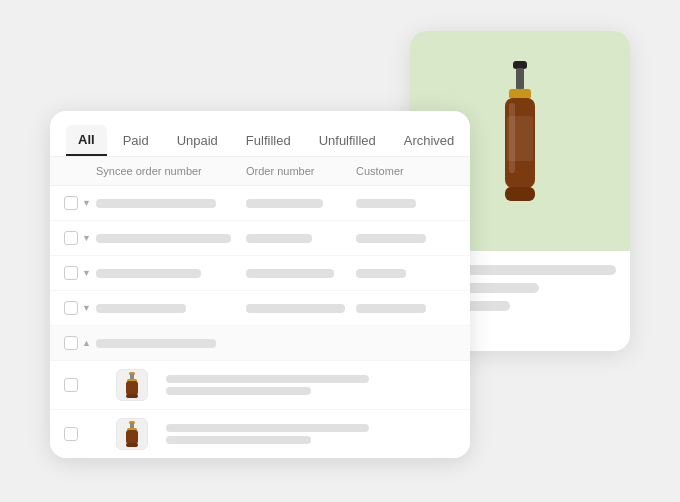 This screenshot has width=680, height=502. Describe the element at coordinates (90, 434) in the screenshot. I see `sub2-checkbox-wrap` at that location.